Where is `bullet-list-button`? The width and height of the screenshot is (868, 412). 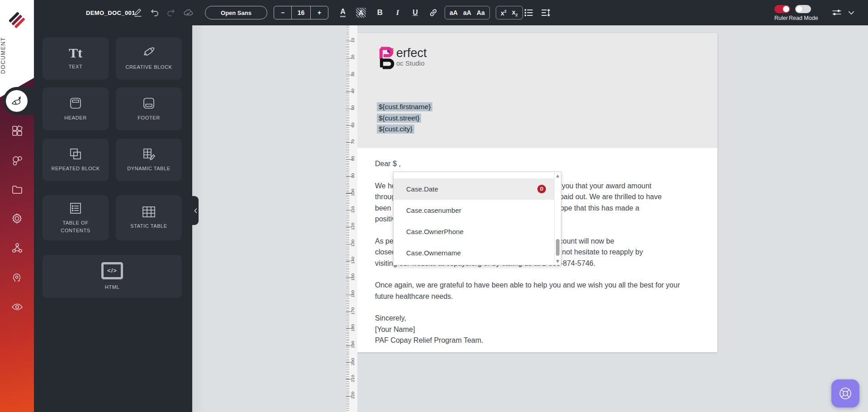
bullet-list-button is located at coordinates (529, 13).